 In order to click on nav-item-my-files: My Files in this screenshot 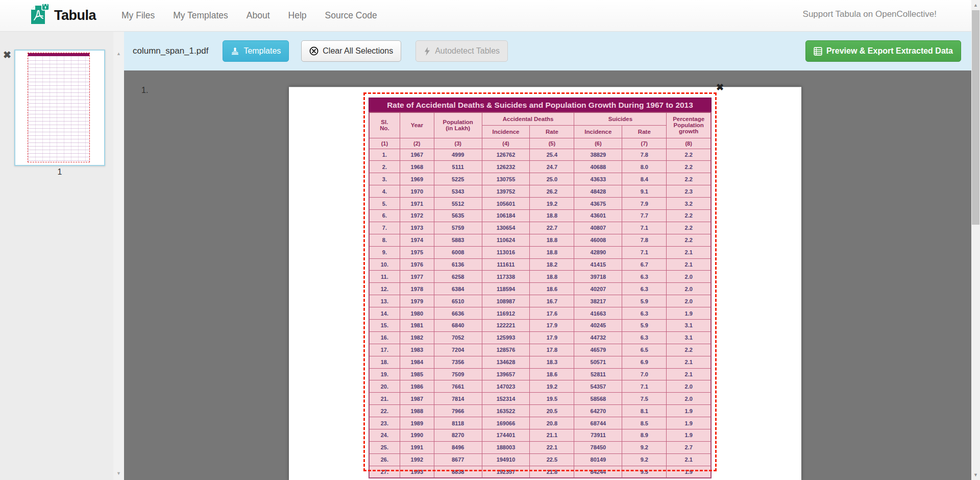, I will do `click(138, 15)`.